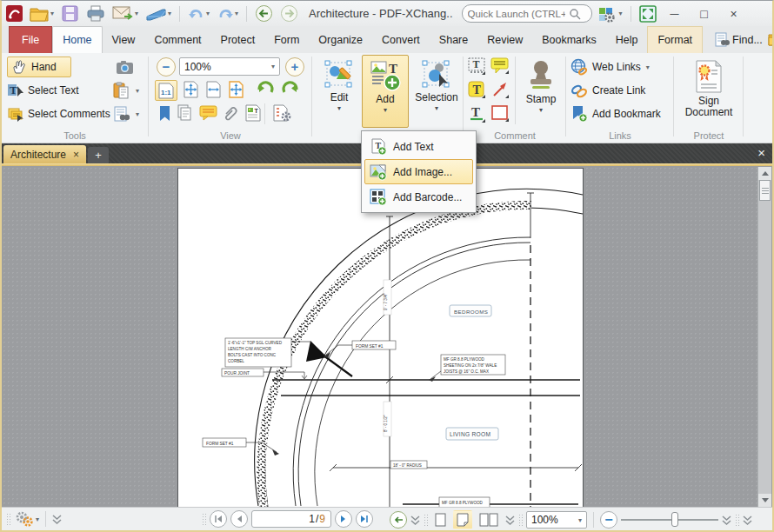  I want to click on tab-view: View, so click(123, 40).